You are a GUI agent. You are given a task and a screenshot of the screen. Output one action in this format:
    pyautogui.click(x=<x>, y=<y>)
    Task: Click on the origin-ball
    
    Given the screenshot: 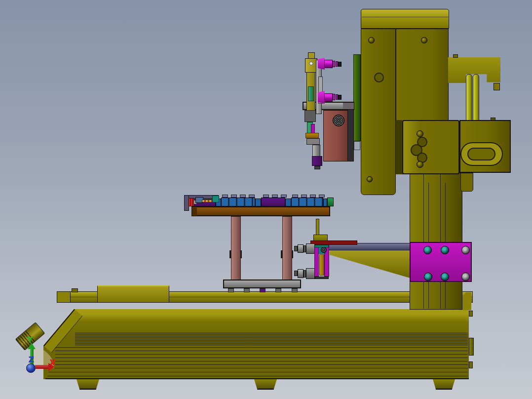 What is the action you would take?
    pyautogui.click(x=31, y=368)
    